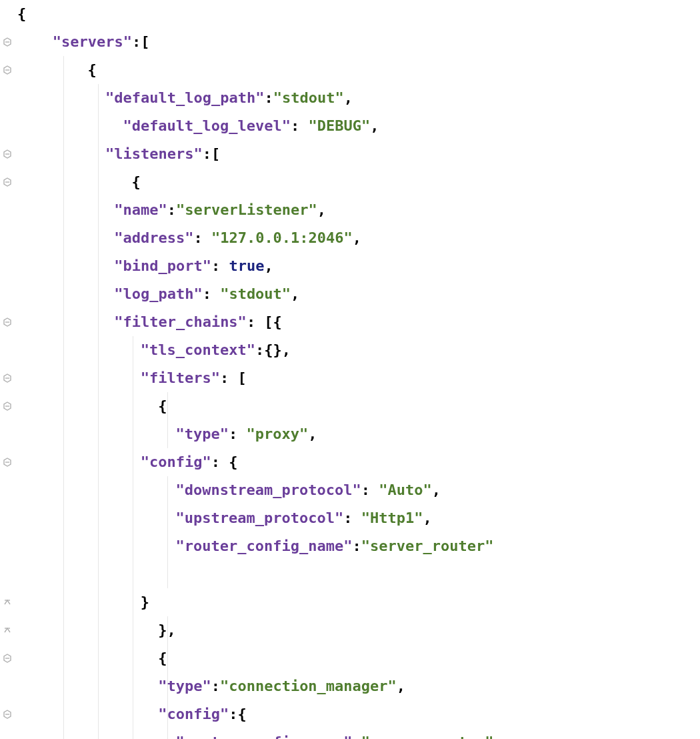 This screenshot has width=700, height=739. What do you see at coordinates (198, 349) in the screenshot?
I see `json-key: "tls_context"` at bounding box center [198, 349].